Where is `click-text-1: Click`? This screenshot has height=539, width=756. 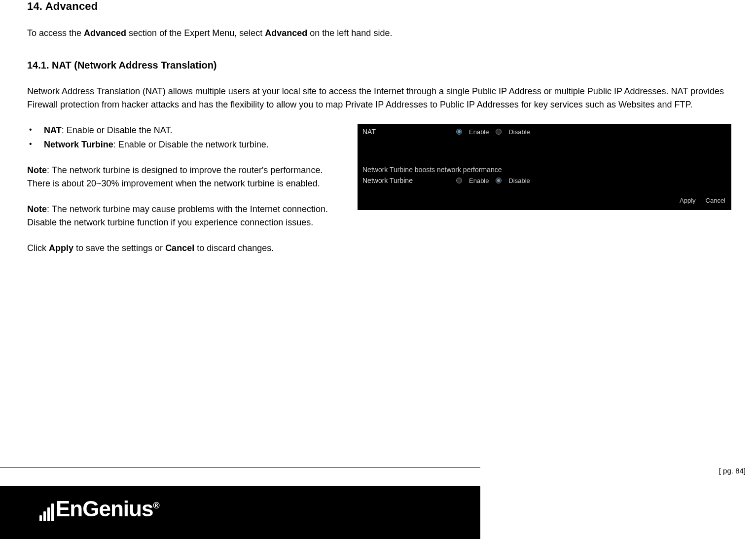 click-text-1: Click is located at coordinates (38, 248).